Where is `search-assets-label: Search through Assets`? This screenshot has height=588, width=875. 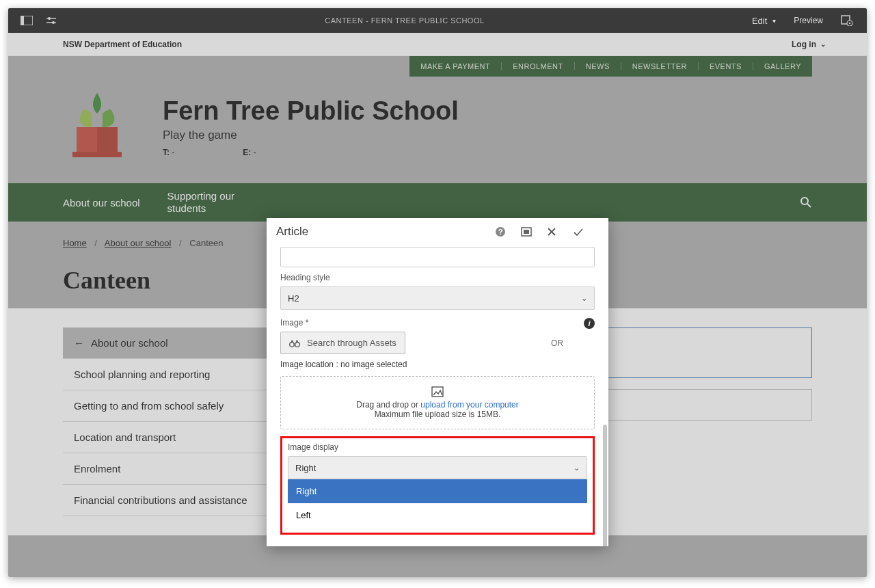 search-assets-label: Search through Assets is located at coordinates (351, 343).